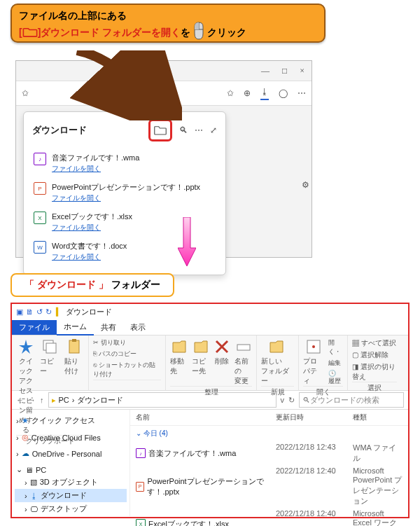 This screenshot has height=526, width=420. Describe the element at coordinates (206, 417) in the screenshot. I see `col-name: 名前` at that location.